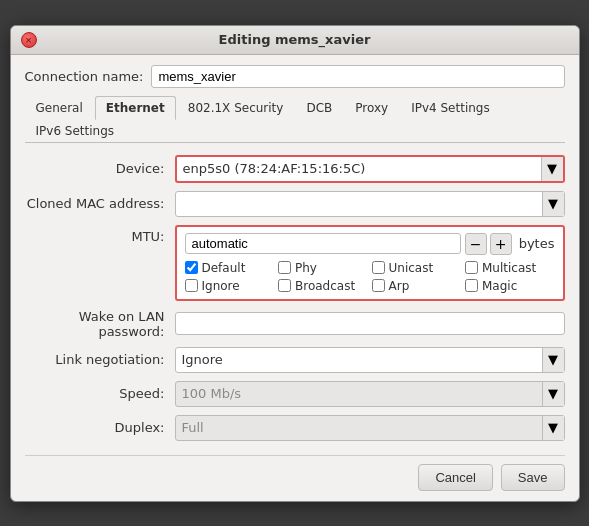  I want to click on tab-bar: General Ethernet 802.1X Security DCB Pro…, so click(295, 120).